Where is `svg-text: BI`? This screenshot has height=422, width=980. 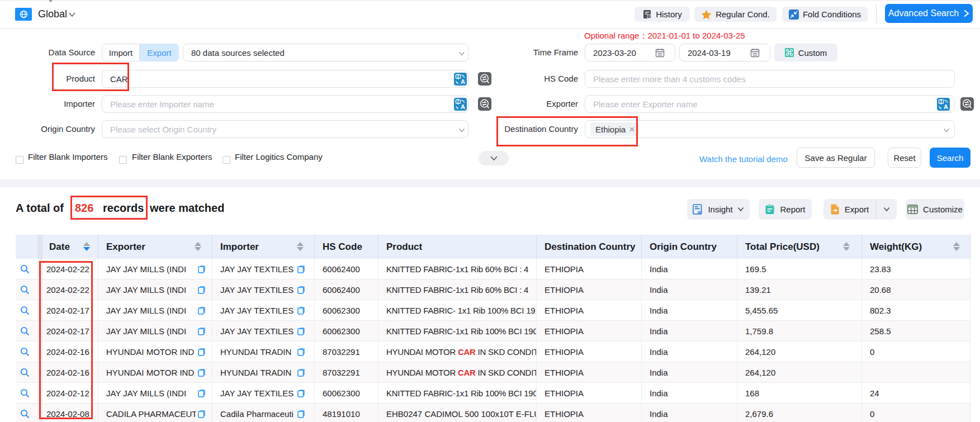
svg-text: BI is located at coordinates (700, 212).